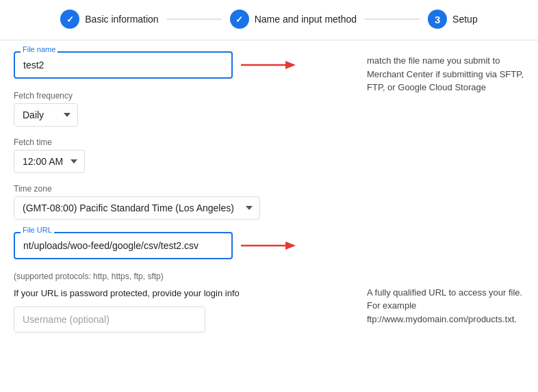 The width and height of the screenshot is (538, 392). What do you see at coordinates (240, 19) in the screenshot?
I see `step-name-input-circle: ✓` at bounding box center [240, 19].